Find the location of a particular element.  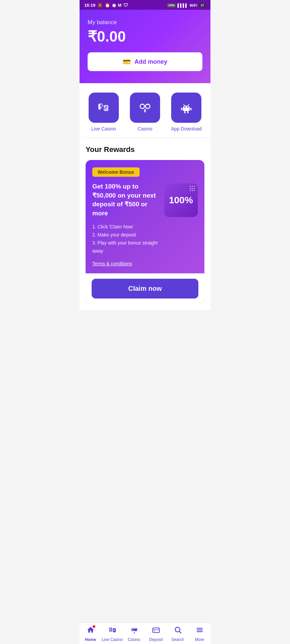

header-balance-section: My balance ₹0.00 💳 Add money is located at coordinates (145, 46).